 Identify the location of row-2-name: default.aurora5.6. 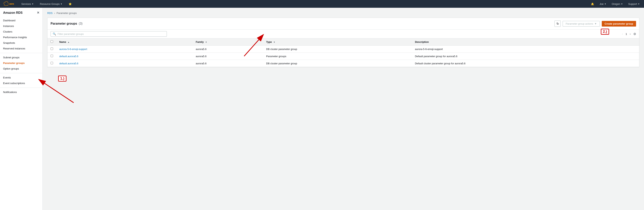
(124, 56).